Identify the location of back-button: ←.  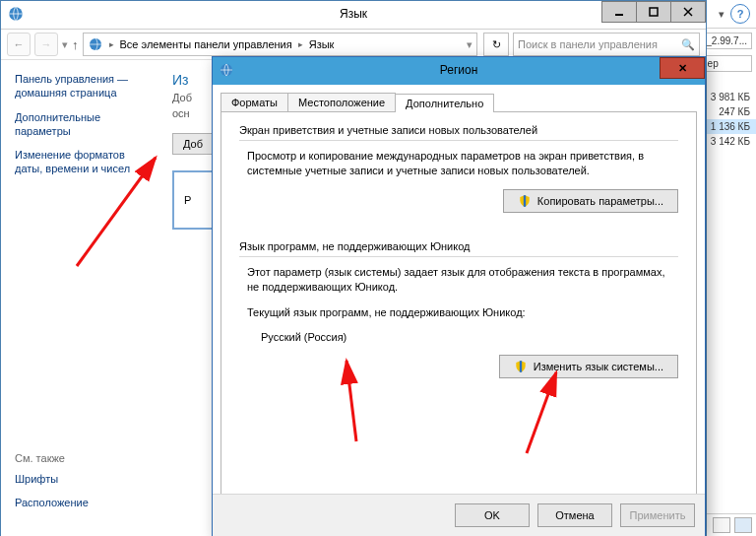
(19, 44).